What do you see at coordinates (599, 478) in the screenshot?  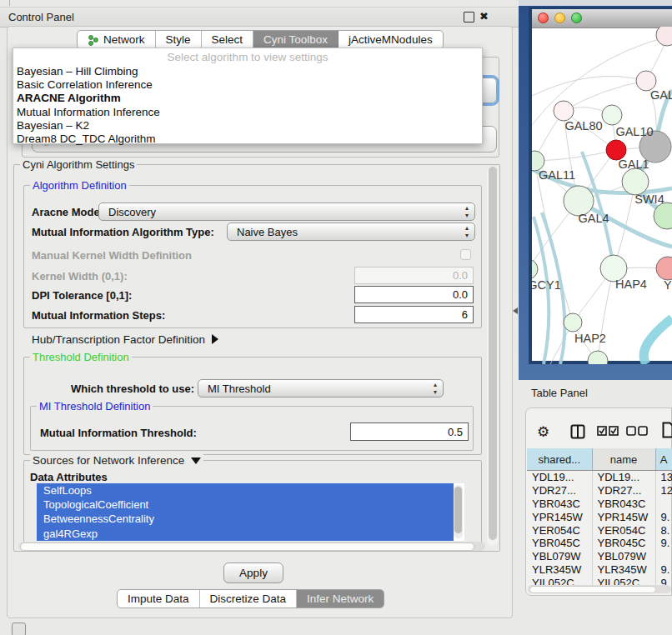 I see `table-row: YDL19...YDL19...13` at bounding box center [599, 478].